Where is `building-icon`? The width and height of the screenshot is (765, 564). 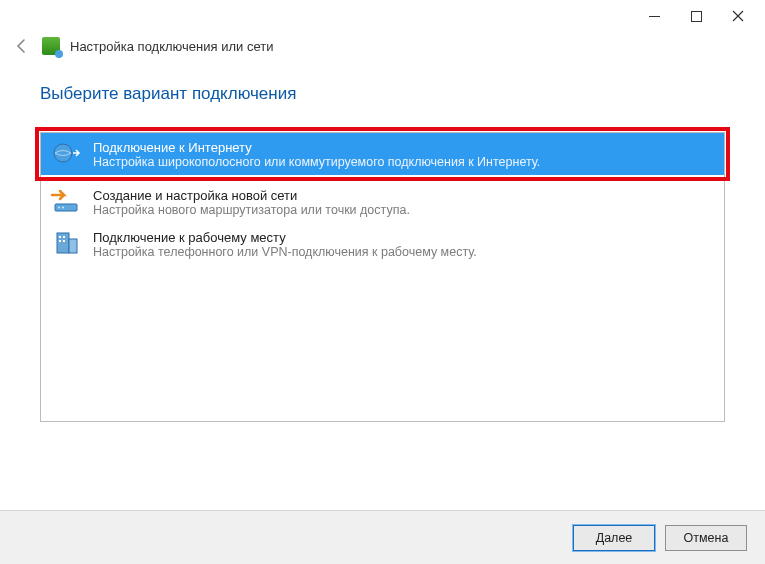
building-icon is located at coordinates (66, 243).